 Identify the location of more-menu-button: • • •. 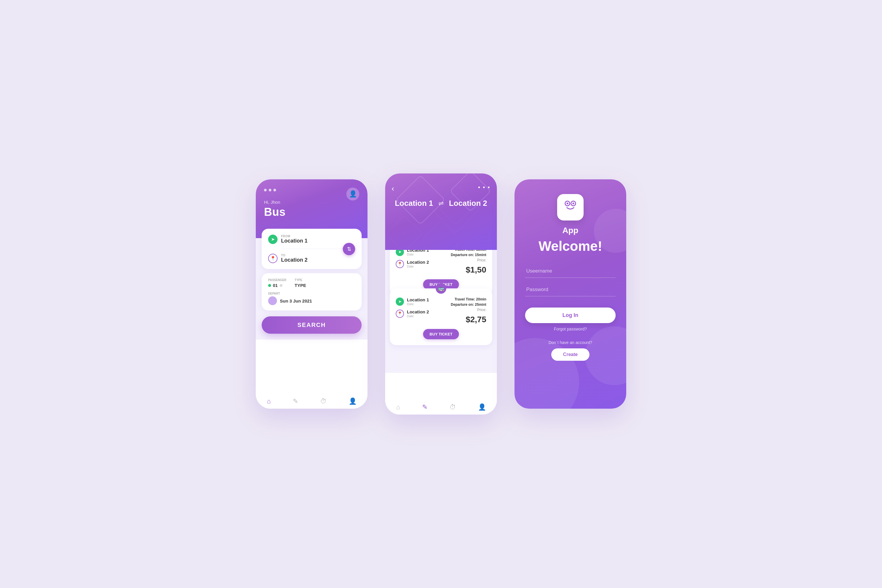
(484, 188).